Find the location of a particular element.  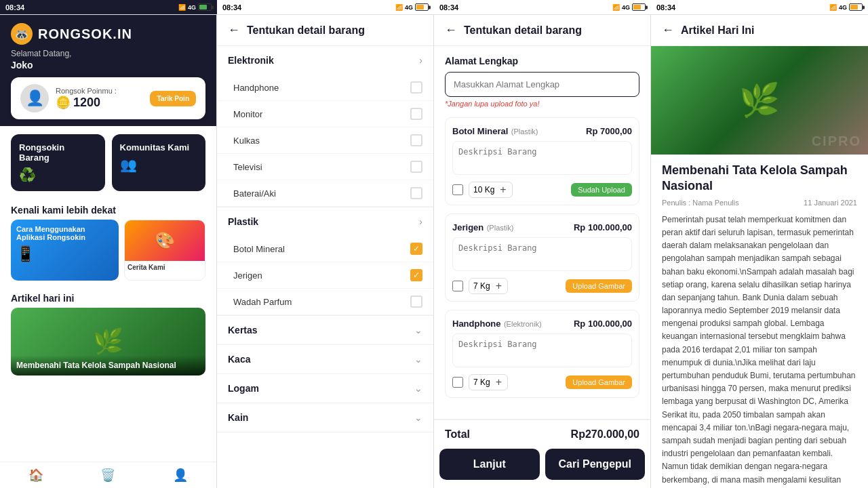

article-body: Pemerintah pusat telah memperkuat komitm… is located at coordinates (760, 351).